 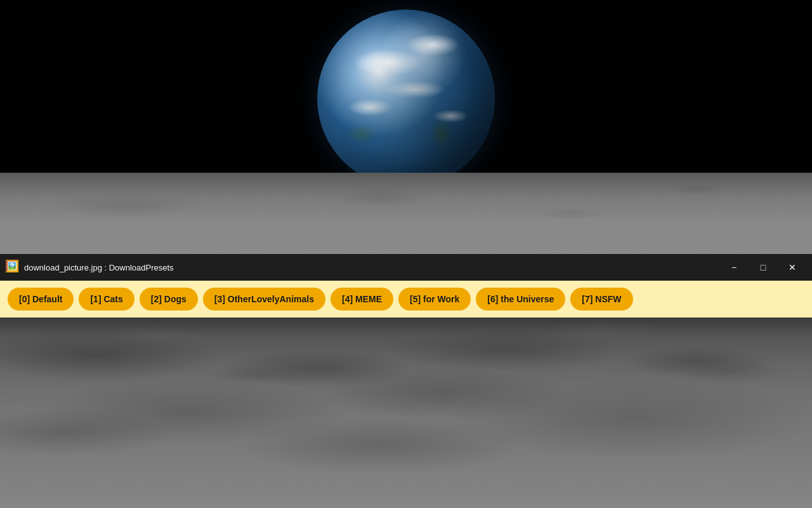 I want to click on app-icon: 🖼️, so click(x=12, y=267).